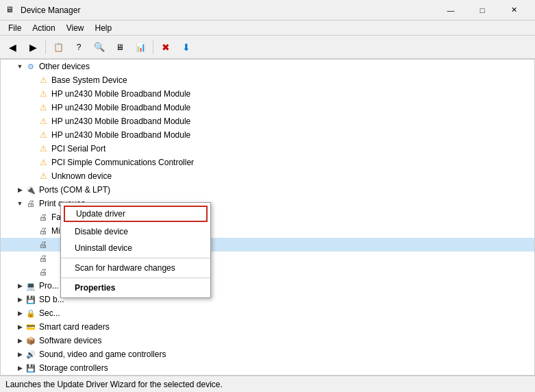 The height and width of the screenshot is (392, 535). Describe the element at coordinates (267, 368) in the screenshot. I see `tree-item-storage: ▶ 💾 Storage controllers` at that location.